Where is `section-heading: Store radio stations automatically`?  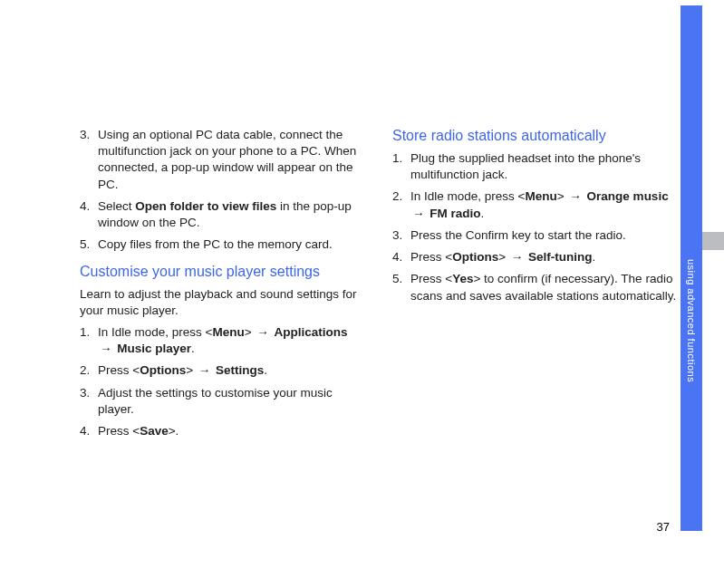 section-heading: Store radio stations automatically is located at coordinates (535, 136).